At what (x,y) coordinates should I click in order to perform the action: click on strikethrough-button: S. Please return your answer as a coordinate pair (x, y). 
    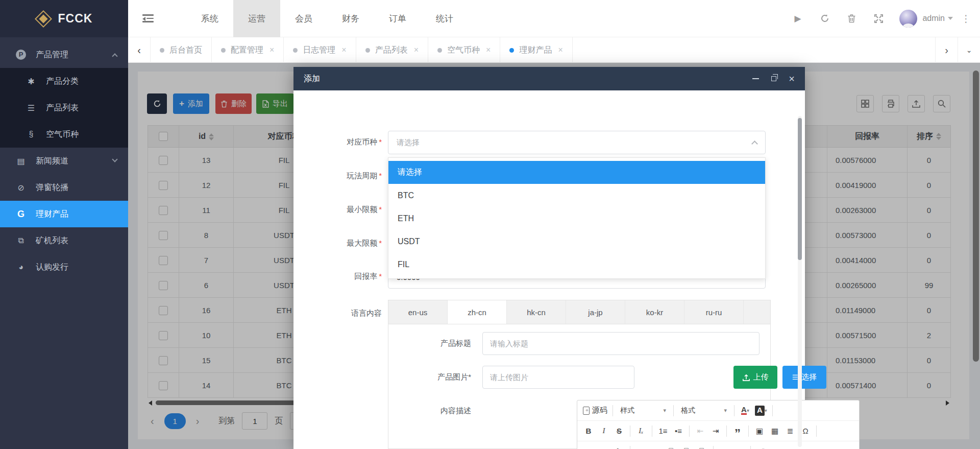
    Looking at the image, I should click on (619, 431).